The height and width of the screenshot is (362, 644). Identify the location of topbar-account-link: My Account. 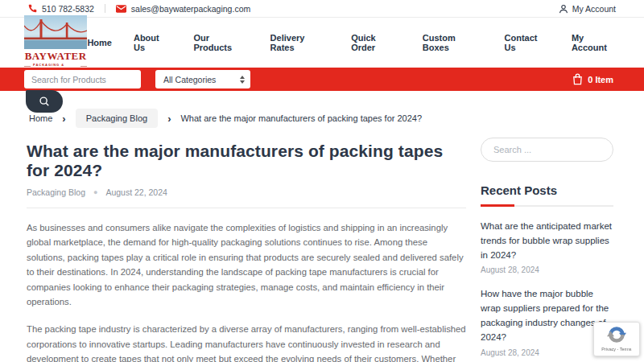
(588, 9).